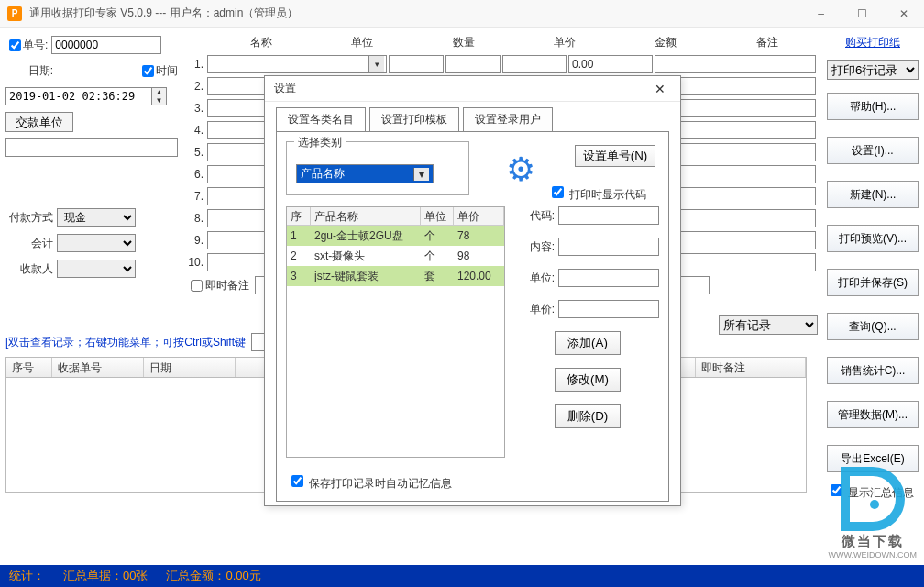 The height and width of the screenshot is (587, 924). What do you see at coordinates (873, 70) in the screenshot?
I see `print-lines-select: 打印6行记录` at bounding box center [873, 70].